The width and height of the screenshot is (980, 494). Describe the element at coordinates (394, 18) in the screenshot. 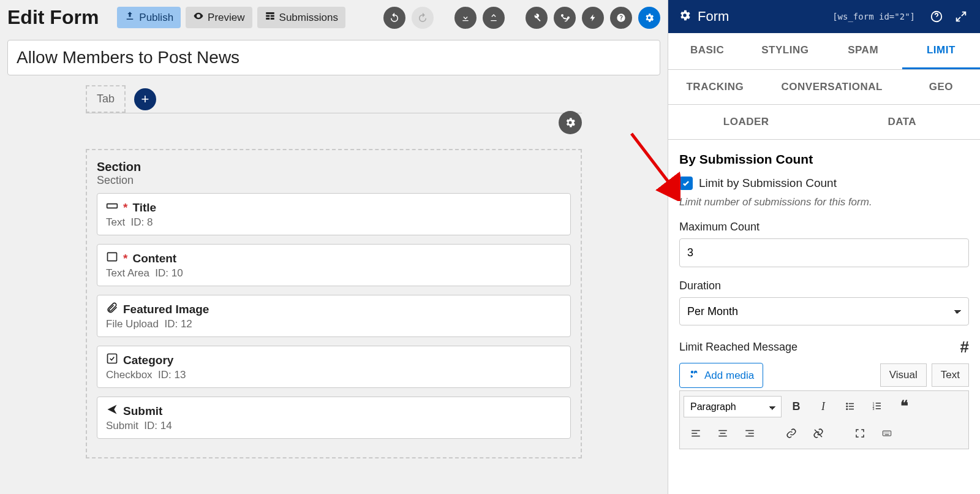

I see `undo-icon` at that location.